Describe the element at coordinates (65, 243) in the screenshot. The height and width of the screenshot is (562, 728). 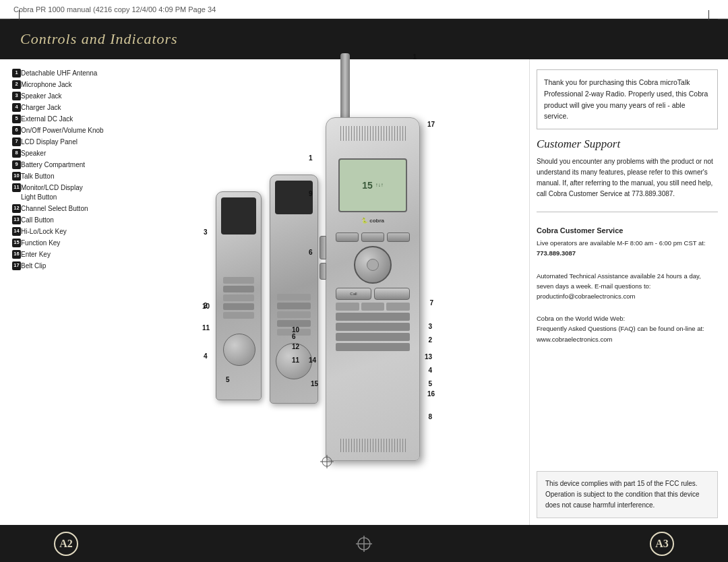
I see `control-item-15: 15 Function Key` at that location.